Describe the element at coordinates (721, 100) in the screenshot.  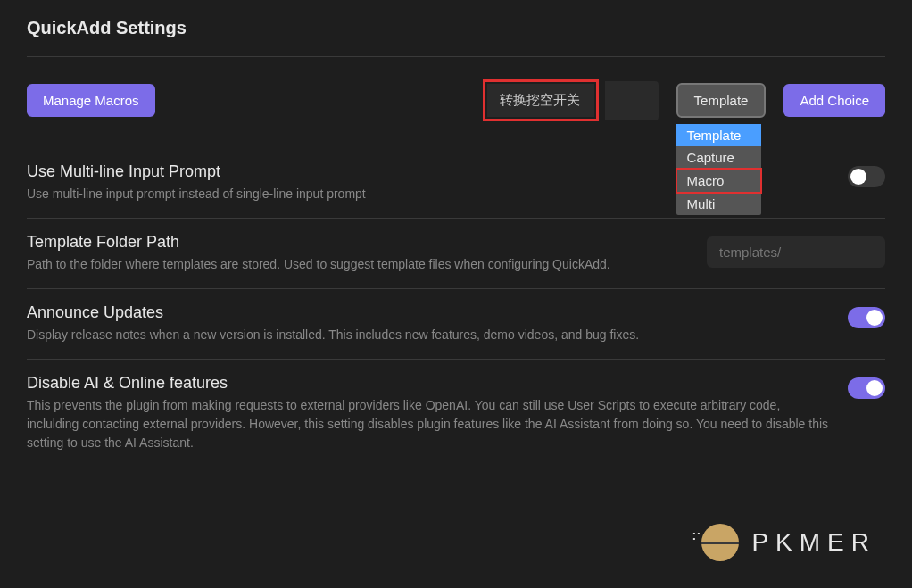
I see `choice-type-dropdown: Template Template Capture Macro Multi` at that location.